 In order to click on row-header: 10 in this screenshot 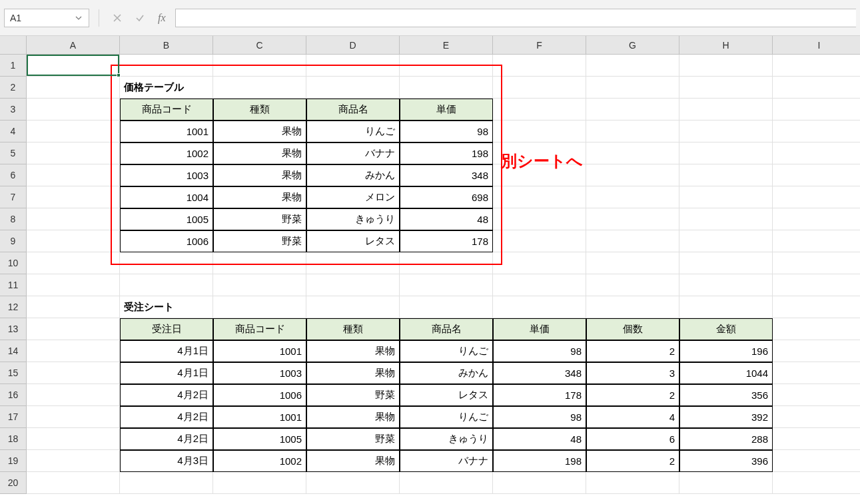, I will do `click(13, 264)`.